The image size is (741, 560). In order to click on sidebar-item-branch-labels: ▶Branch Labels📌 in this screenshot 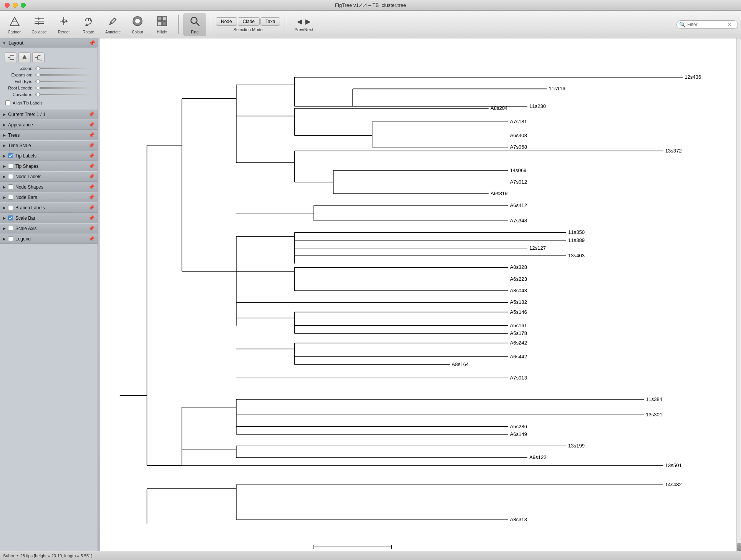, I will do `click(49, 207)`.